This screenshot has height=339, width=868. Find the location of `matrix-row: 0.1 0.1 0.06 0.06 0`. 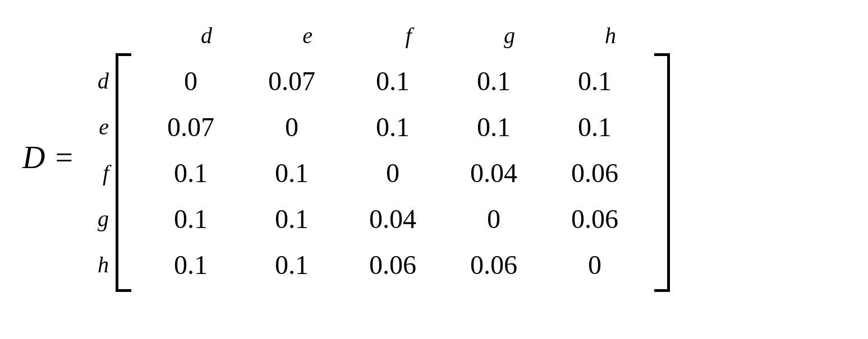

matrix-row: 0.1 0.1 0.06 0.06 0 is located at coordinates (393, 264).